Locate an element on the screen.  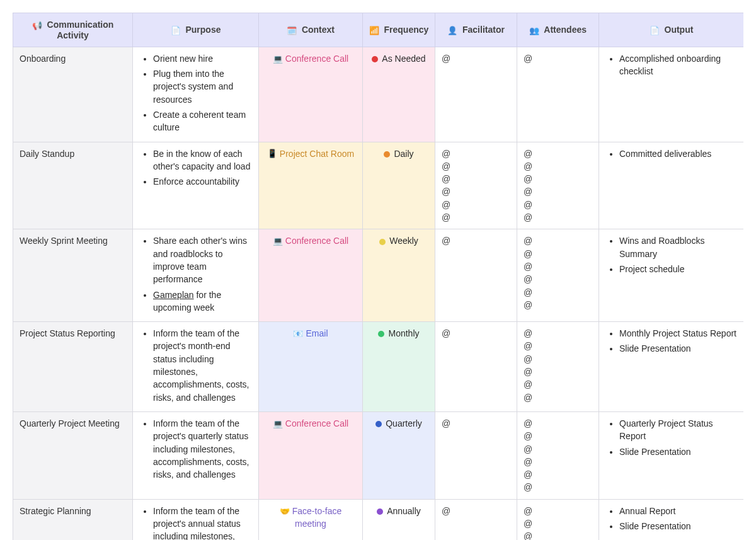
cell-frequency: Weekly is located at coordinates (399, 276).